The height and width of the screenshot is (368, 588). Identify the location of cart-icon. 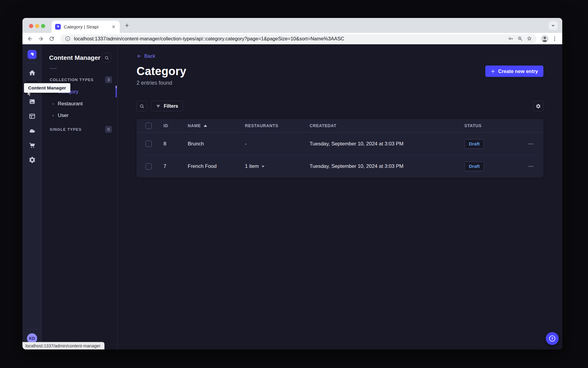
(32, 145).